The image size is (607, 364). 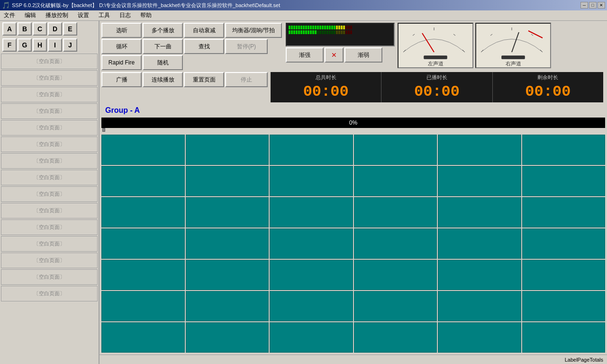 What do you see at coordinates (70, 45) in the screenshot?
I see `letter-btn-j: J` at bounding box center [70, 45].